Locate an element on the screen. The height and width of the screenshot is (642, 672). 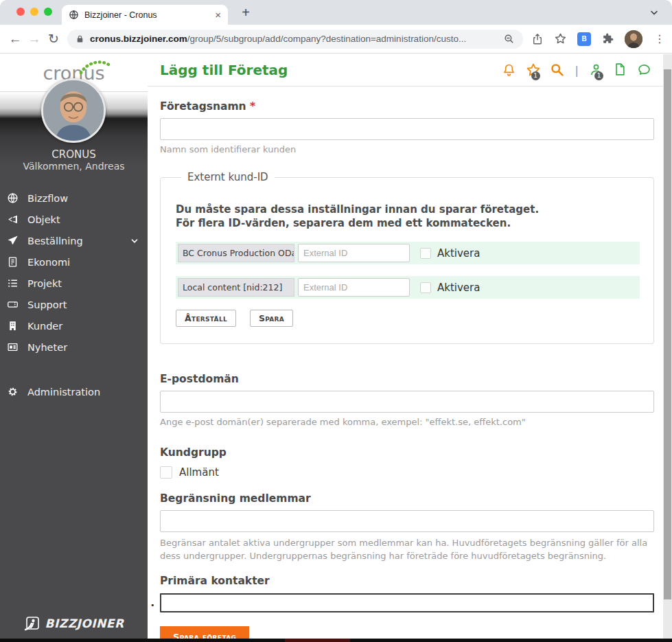
browser-tab: Bizzjoiner - Cronus × is located at coordinates (145, 15).